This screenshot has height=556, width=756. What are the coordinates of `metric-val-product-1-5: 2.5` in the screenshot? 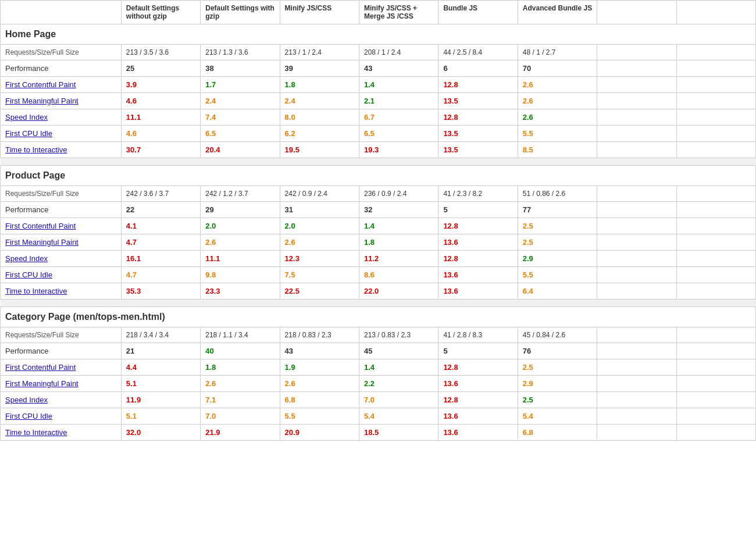 It's located at (557, 243).